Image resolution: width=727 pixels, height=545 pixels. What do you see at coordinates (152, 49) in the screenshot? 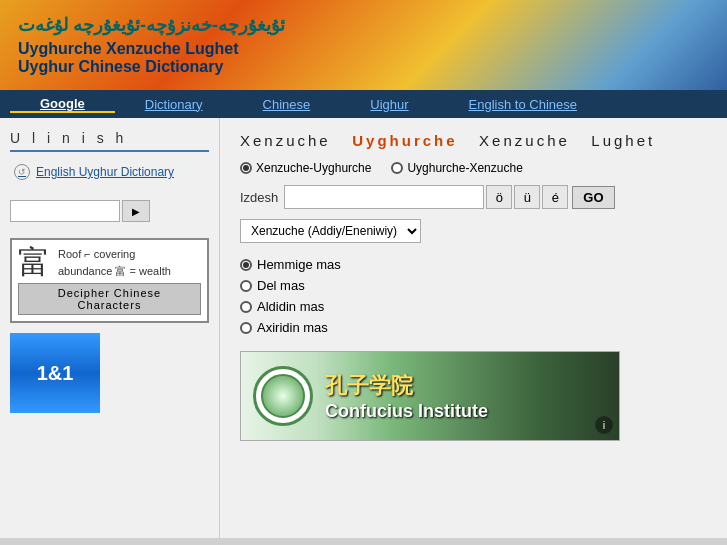
I see `header-title1: Uyghurche Xenzuche Lughet` at bounding box center [152, 49].